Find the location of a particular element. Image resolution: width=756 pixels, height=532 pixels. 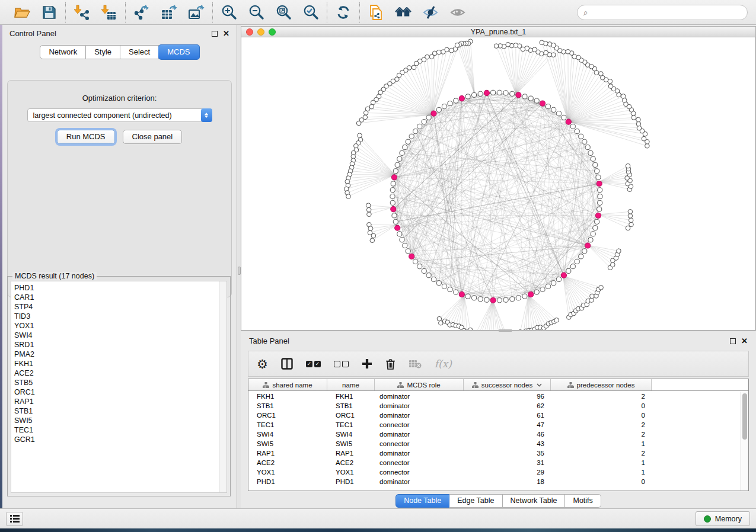

tab-select: Select is located at coordinates (140, 52).